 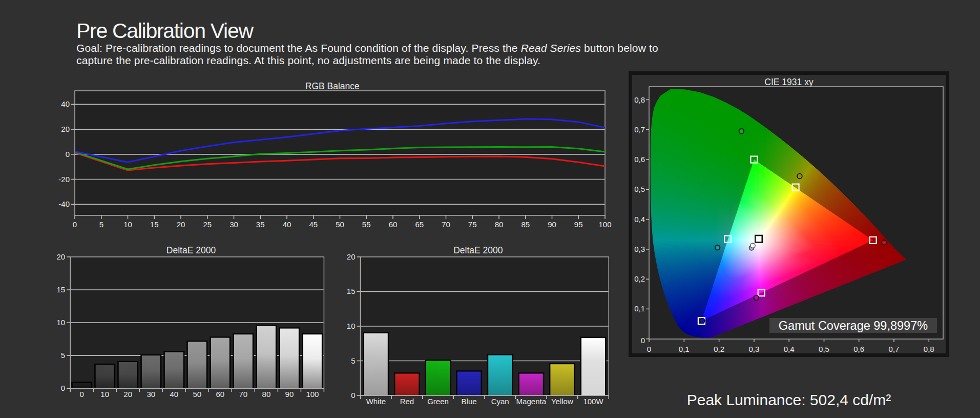 What do you see at coordinates (314, 225) in the screenshot?
I see `svg-text: 45` at bounding box center [314, 225].